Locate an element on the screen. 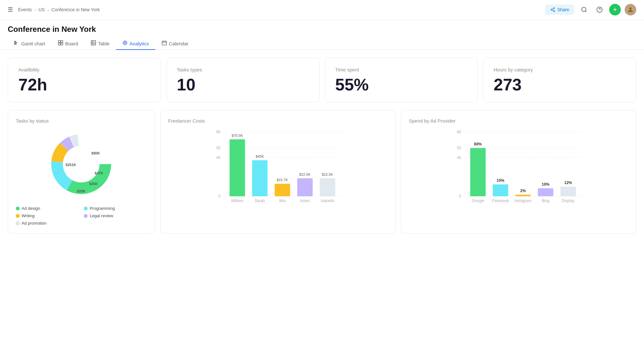  stat-card-time-spent: Time spent 55% is located at coordinates (401, 80).